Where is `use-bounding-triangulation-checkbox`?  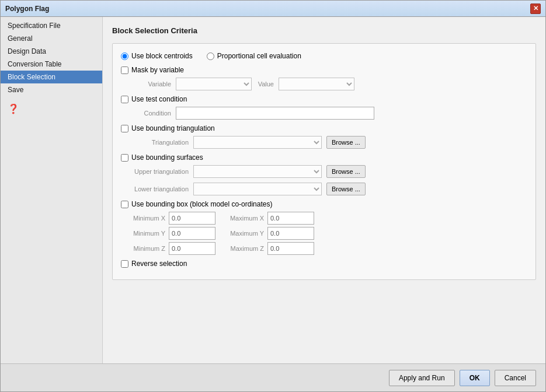 use-bounding-triangulation-checkbox is located at coordinates (125, 128).